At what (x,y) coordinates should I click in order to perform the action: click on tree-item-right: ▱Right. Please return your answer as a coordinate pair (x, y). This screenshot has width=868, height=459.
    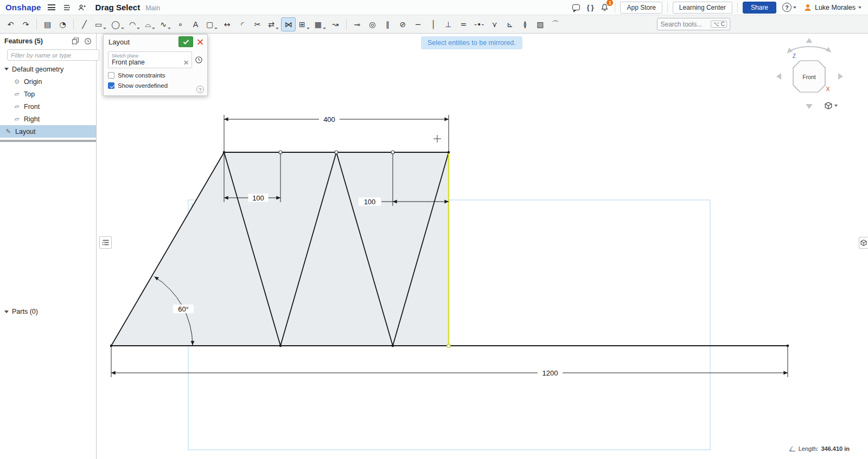
    Looking at the image, I should click on (48, 119).